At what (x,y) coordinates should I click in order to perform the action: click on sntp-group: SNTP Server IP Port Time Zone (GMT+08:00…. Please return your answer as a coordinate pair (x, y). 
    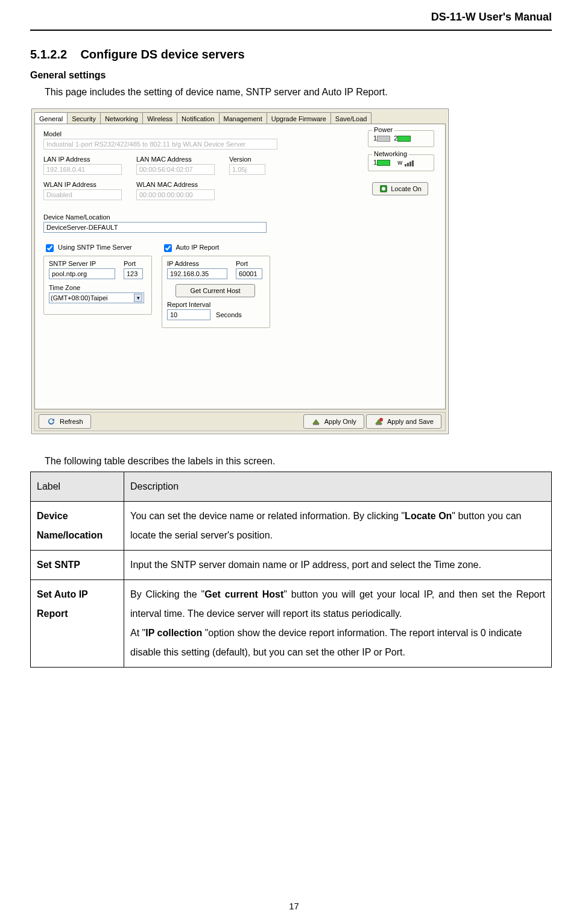
    Looking at the image, I should click on (98, 285).